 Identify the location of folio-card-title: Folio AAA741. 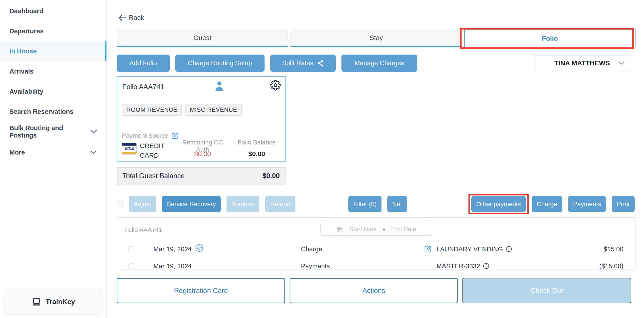
(143, 87).